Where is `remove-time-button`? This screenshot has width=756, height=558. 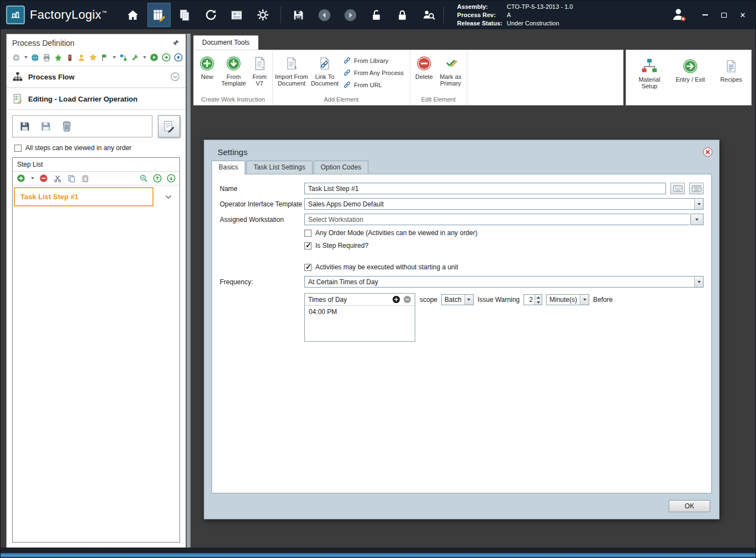
remove-time-button is located at coordinates (408, 299).